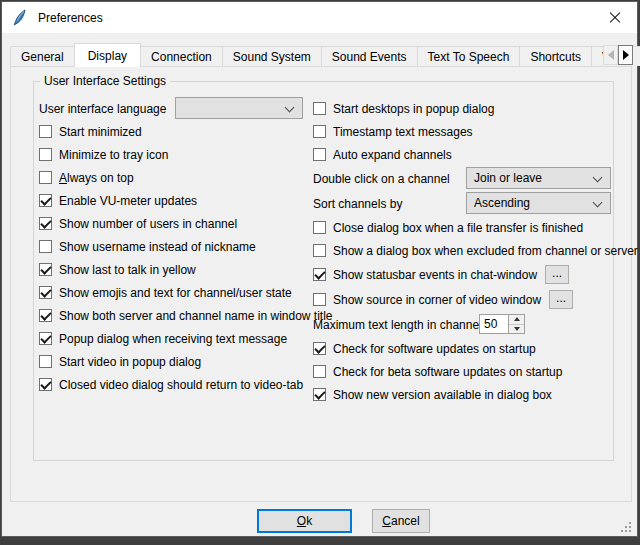 This screenshot has height=545, width=640. Describe the element at coordinates (561, 300) in the screenshot. I see `video-source-options-button: ...` at that location.